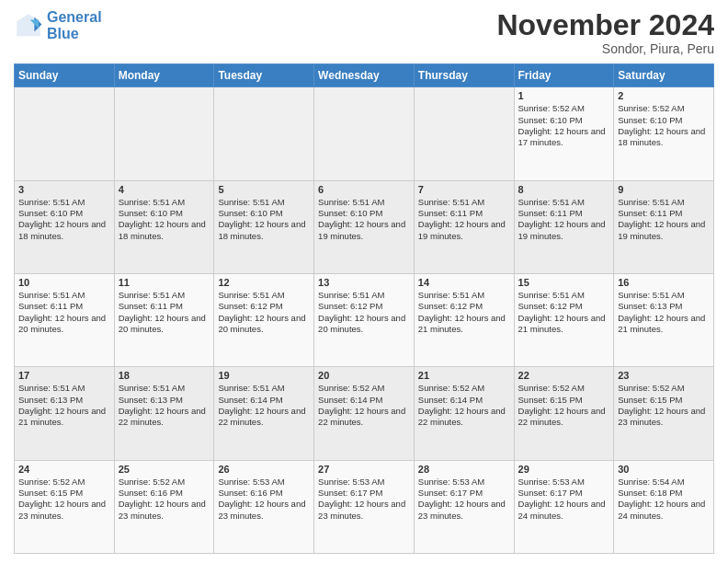 Image resolution: width=728 pixels, height=563 pixels. I want to click on calendar-cell: 12Sunrise: 5:51 AMSunset: 6:12 PMDayligh…, so click(265, 320).